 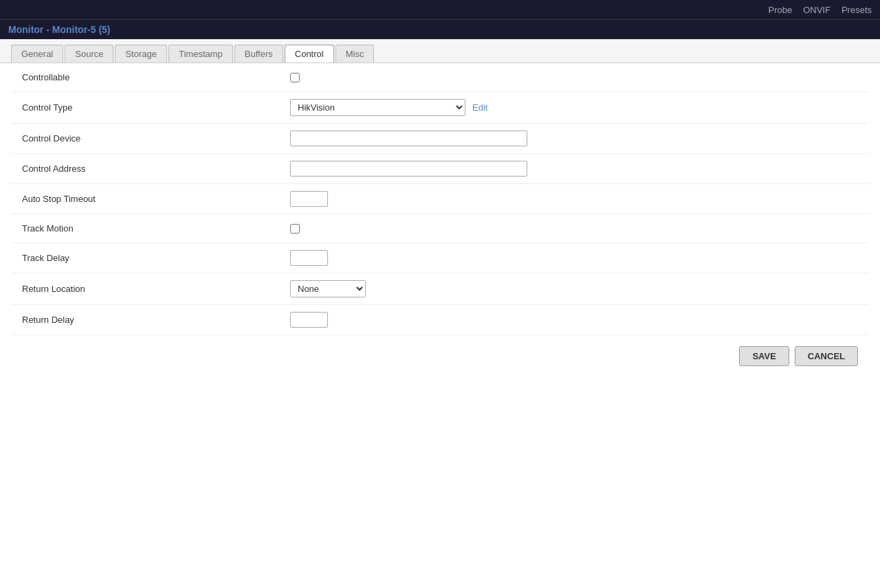 What do you see at coordinates (764, 356) in the screenshot?
I see `save-button: SAVE` at bounding box center [764, 356].